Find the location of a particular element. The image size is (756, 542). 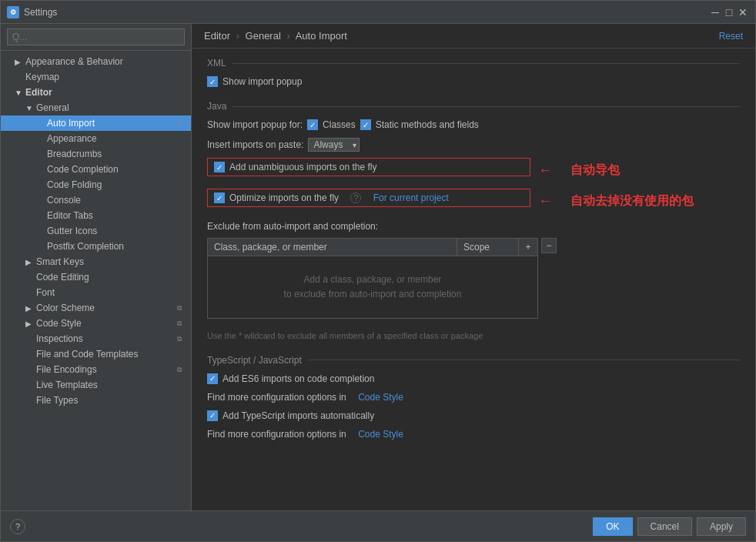

sidebar-item-general: ▼ General is located at coordinates (95, 108).